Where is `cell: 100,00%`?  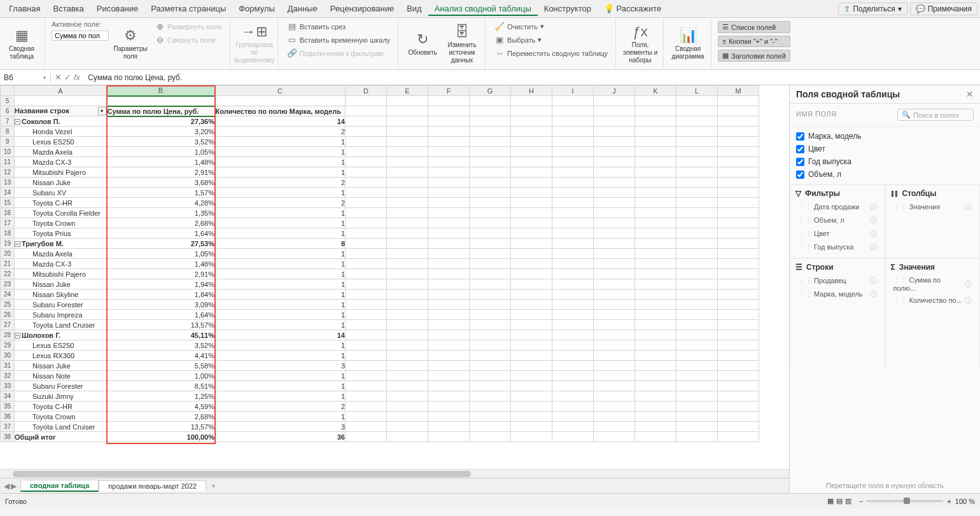
cell: 100,00% is located at coordinates (161, 437).